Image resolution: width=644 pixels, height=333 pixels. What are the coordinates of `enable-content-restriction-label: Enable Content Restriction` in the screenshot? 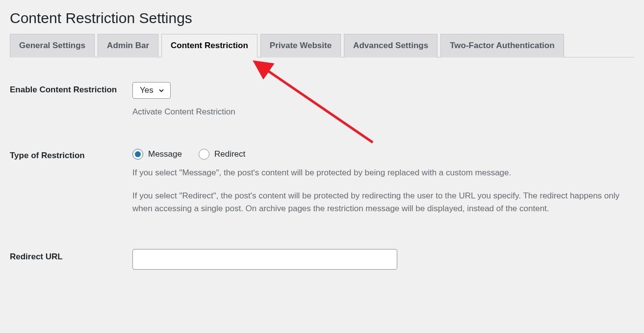 It's located at (71, 89).